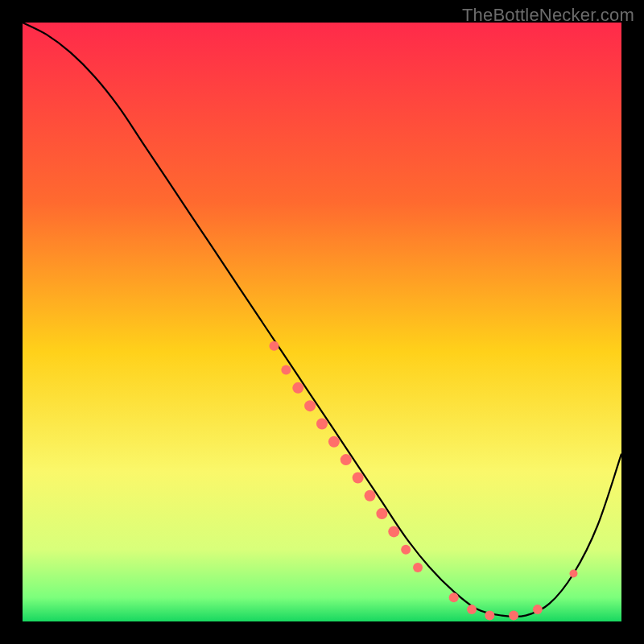  Describe the element at coordinates (548, 15) in the screenshot. I see `watermark-text: TheBottleNecker.com` at that location.